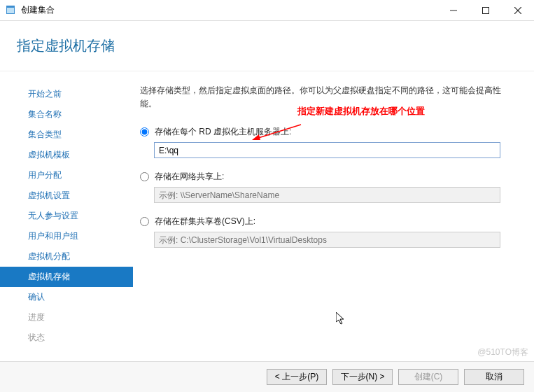 The width and height of the screenshot is (534, 392). Describe the element at coordinates (267, 46) in the screenshot. I see `header: 指定虚拟机存储` at that location.